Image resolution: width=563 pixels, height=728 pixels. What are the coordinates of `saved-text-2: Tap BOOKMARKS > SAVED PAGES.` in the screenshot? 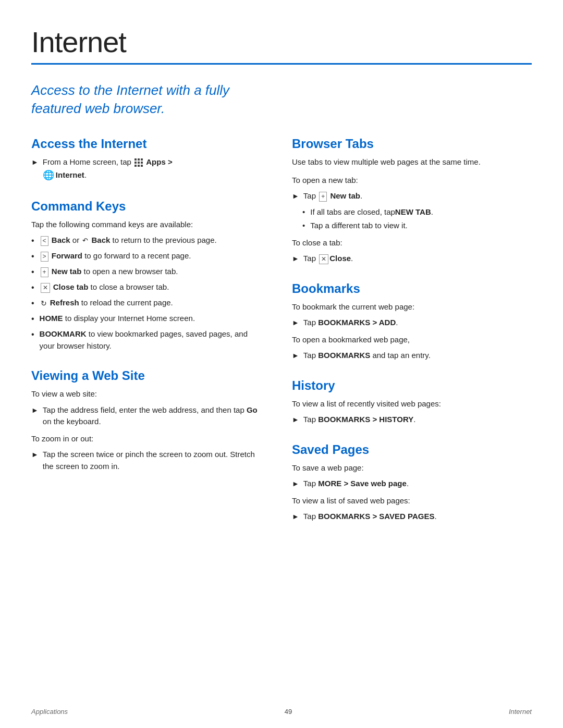 It's located at (418, 517).